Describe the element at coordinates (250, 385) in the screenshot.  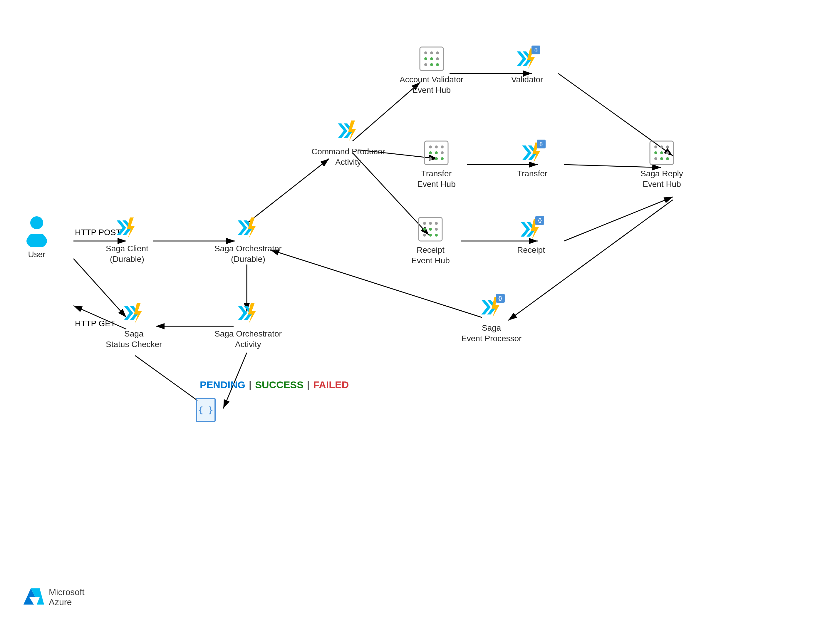
I see `sep1: |` at that location.